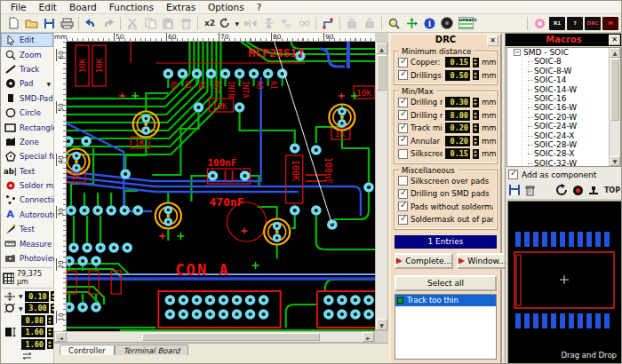 Image resolution: width=622 pixels, height=364 pixels. What do you see at coordinates (382, 73) in the screenshot?
I see `vertical-scroll-thumb` at bounding box center [382, 73].